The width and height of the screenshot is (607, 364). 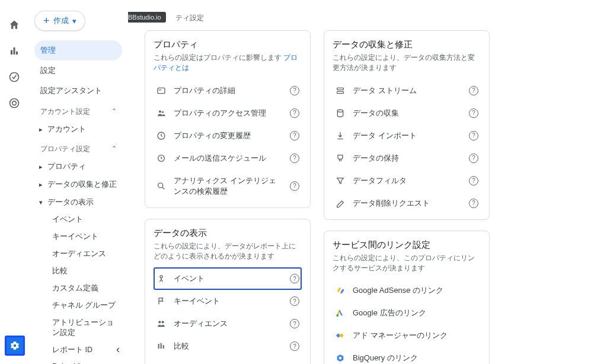 What do you see at coordinates (407, 91) in the screenshot?
I see `row-datastream: データ ストリーム?` at bounding box center [407, 91].